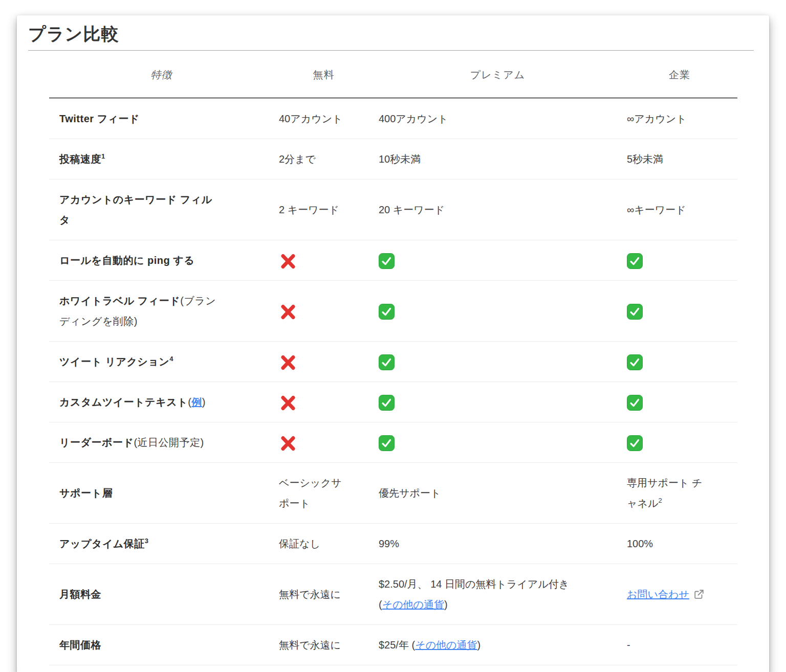  What do you see at coordinates (162, 443) in the screenshot?
I see `feature-cell: リーダーボード(近日公開予定)` at bounding box center [162, 443].